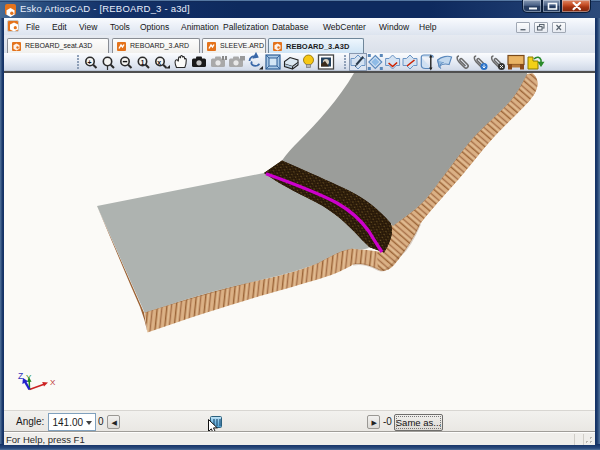 Image resolution: width=600 pixels, height=450 pixels. I want to click on svg-text: 1, so click(143, 62).